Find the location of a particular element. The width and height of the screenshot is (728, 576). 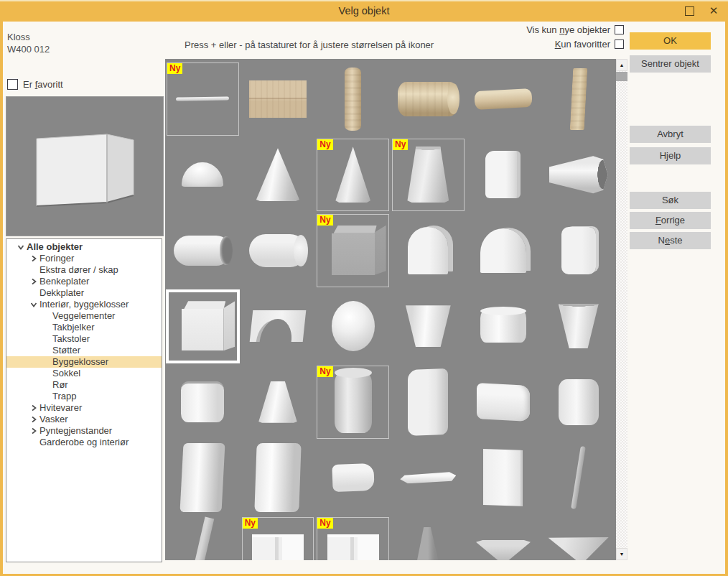

sentrer-button: Sentrer objekt is located at coordinates (671, 64).